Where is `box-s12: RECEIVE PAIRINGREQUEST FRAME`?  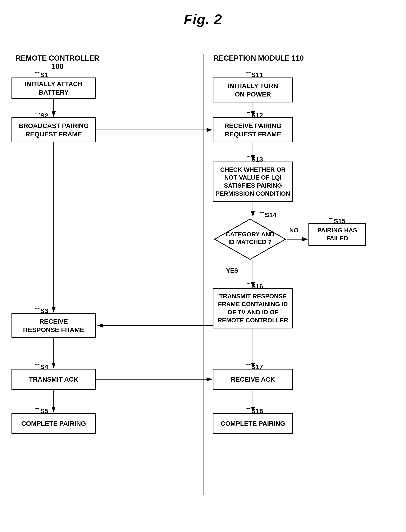 box-s12: RECEIVE PAIRINGREQUEST FRAME is located at coordinates (253, 130).